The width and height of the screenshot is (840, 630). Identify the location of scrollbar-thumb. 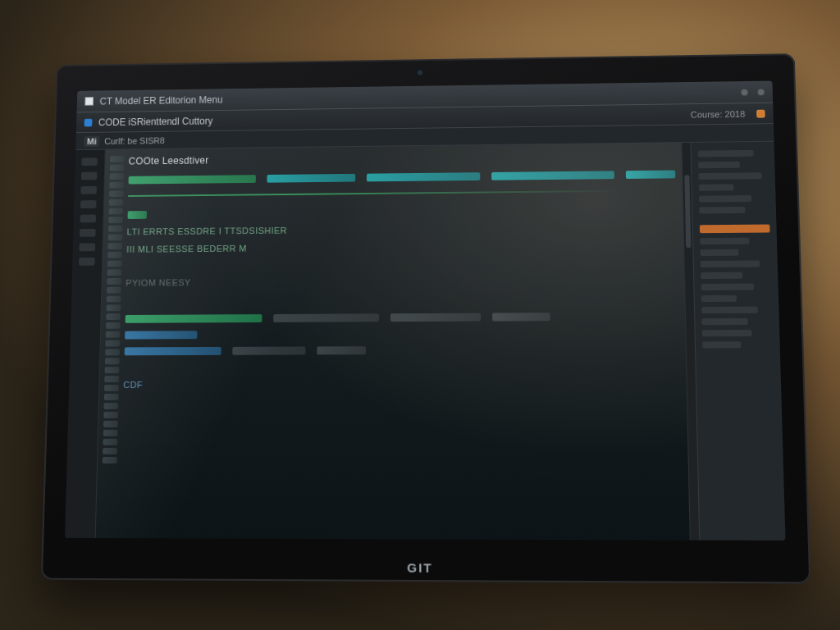
(687, 212).